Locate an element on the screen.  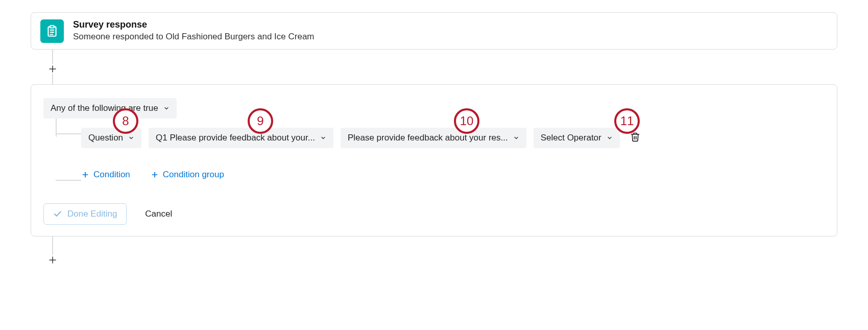
trigger-text: Survey response Someone responded to Old… is located at coordinates (194, 31).